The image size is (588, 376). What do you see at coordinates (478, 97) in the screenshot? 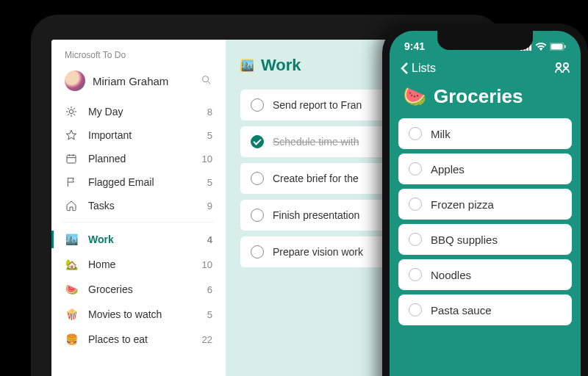
I see `phone-list-title: Groceries` at bounding box center [478, 97].